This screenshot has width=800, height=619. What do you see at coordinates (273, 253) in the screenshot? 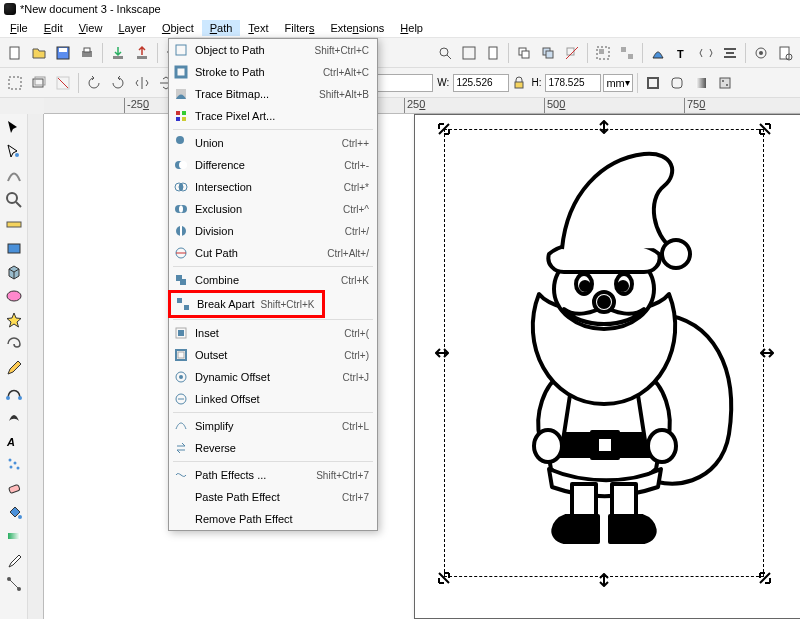
I see `menu-item-cut-path: Cut PathCtrl+Alt+/` at bounding box center [273, 253].